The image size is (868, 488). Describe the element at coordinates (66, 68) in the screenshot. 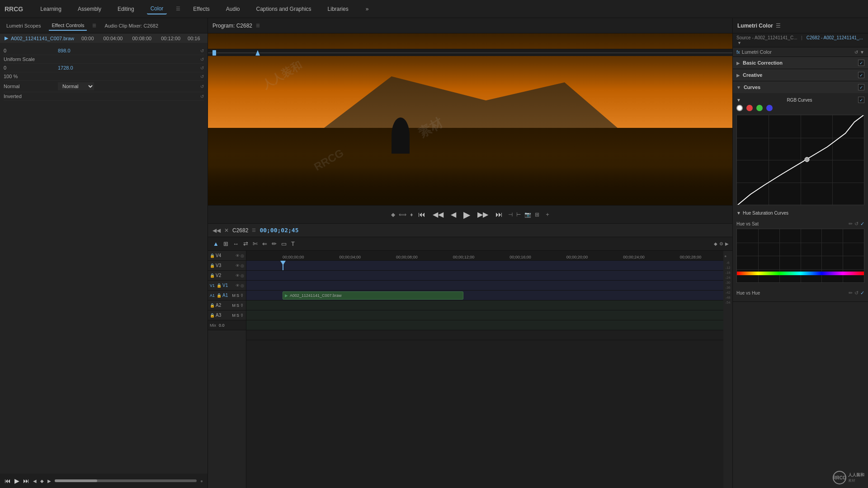

I see `ec-value-y: 1728.0` at that location.